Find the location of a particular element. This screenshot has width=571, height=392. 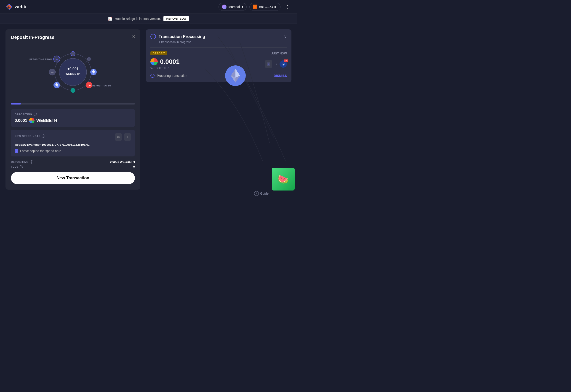

dismiss-button: DISMISS is located at coordinates (280, 76).